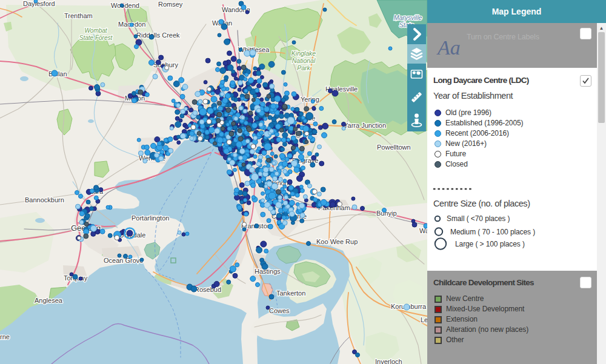 The width and height of the screenshot is (606, 364). Describe the element at coordinates (279, 311) in the screenshot. I see `svg-text: Cowes` at that location.